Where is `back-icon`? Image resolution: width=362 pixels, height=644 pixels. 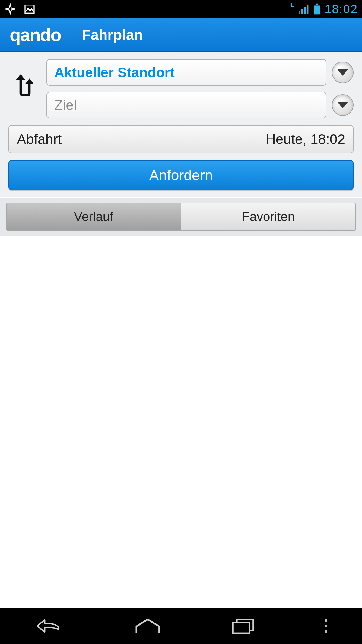
back-icon is located at coordinates (50, 626).